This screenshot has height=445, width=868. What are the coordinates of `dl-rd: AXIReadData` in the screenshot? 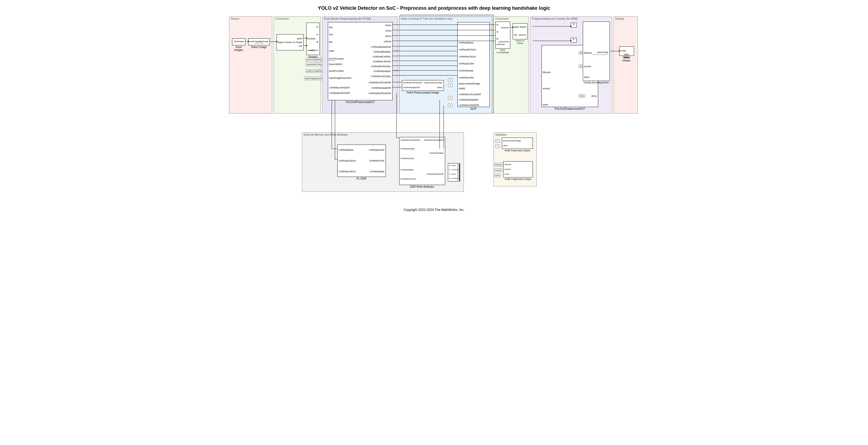 It's located at (466, 42).